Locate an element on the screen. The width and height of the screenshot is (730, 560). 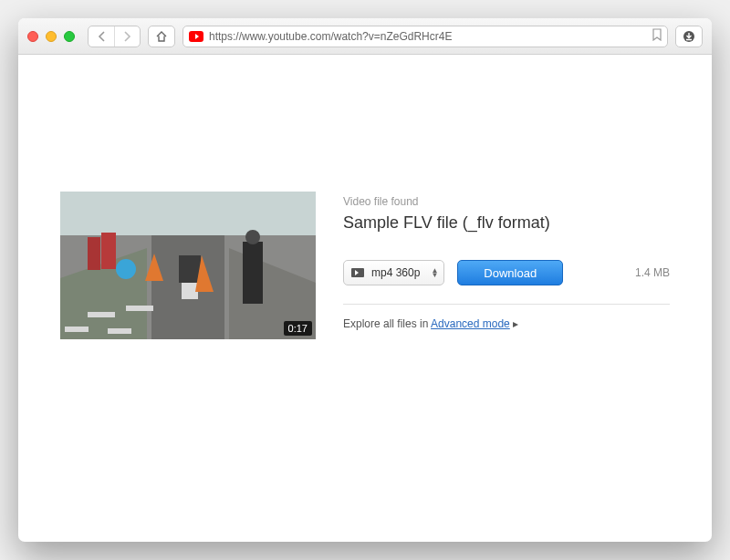
minimize-window-button is located at coordinates (51, 36).